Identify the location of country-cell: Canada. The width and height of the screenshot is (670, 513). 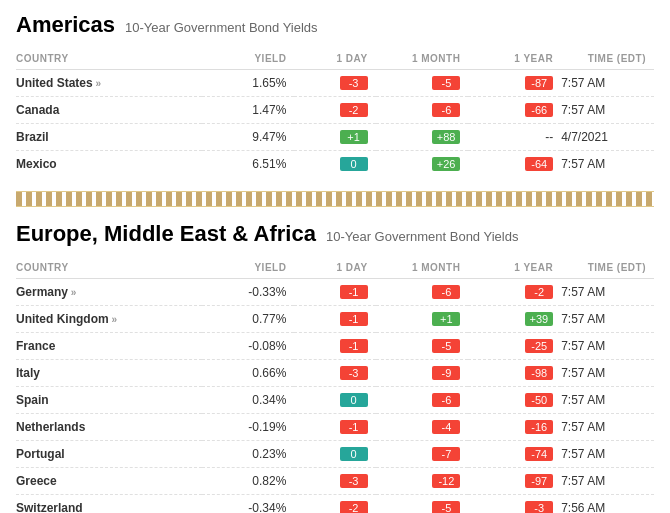
(109, 110).